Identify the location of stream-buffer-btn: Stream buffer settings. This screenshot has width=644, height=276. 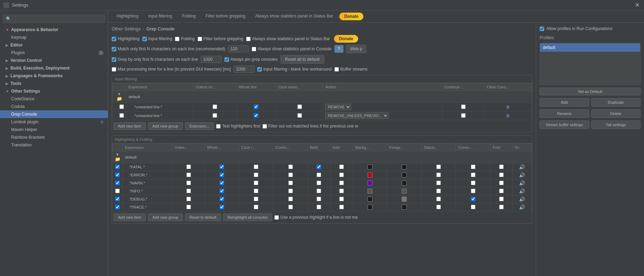
(564, 125).